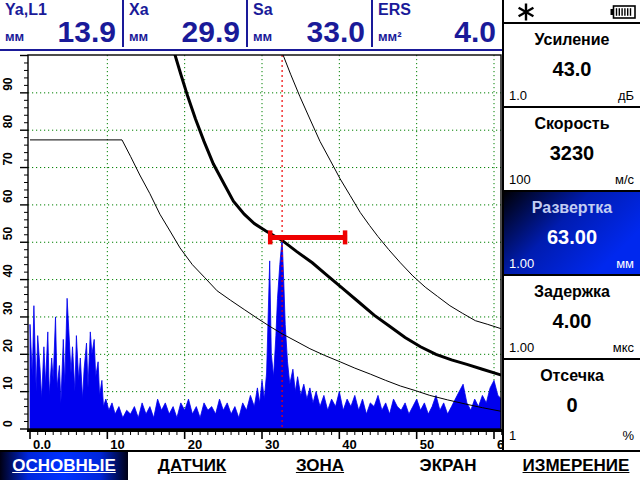 Image resolution: width=640 pixels, height=480 pixels. I want to click on measurement-label: Sa, so click(263, 10).